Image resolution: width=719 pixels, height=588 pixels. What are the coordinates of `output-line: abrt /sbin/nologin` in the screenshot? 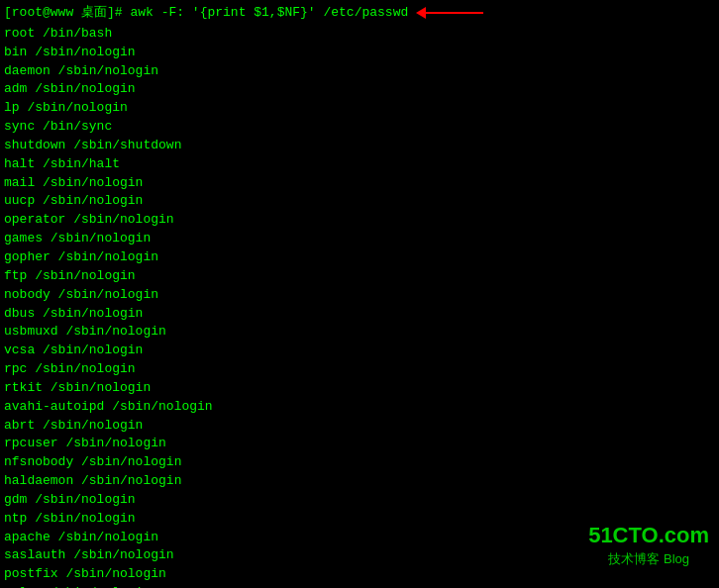 It's located at (360, 426).